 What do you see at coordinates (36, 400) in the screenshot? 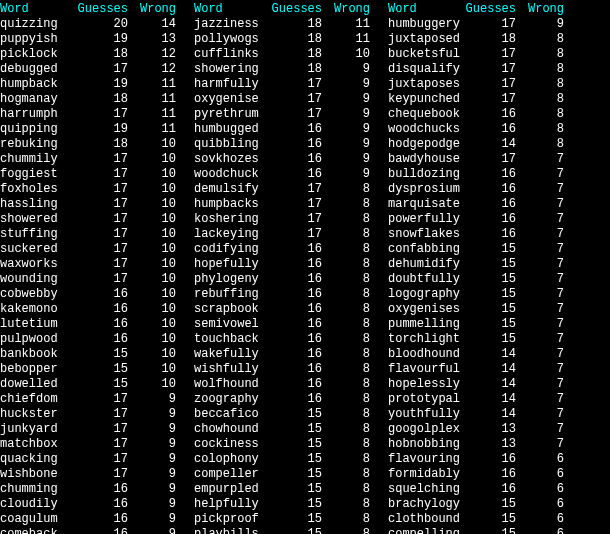
I see `word-cell: chiefdom` at bounding box center [36, 400].